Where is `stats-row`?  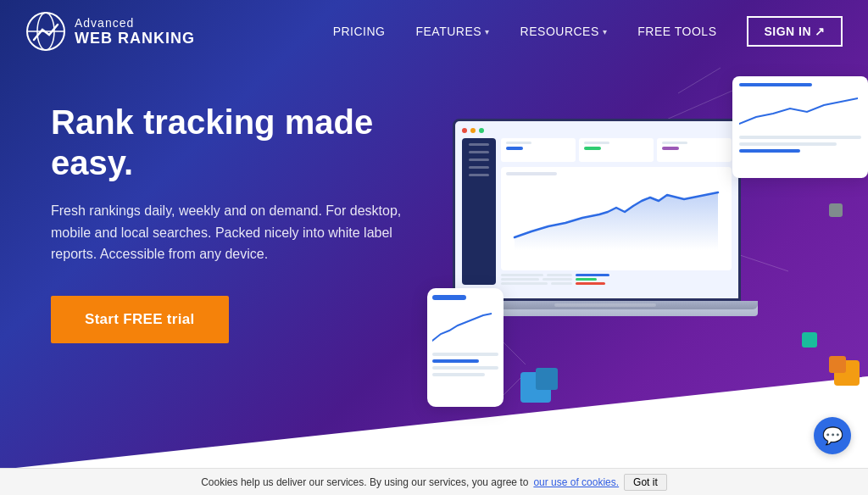 stats-row is located at coordinates (616, 150).